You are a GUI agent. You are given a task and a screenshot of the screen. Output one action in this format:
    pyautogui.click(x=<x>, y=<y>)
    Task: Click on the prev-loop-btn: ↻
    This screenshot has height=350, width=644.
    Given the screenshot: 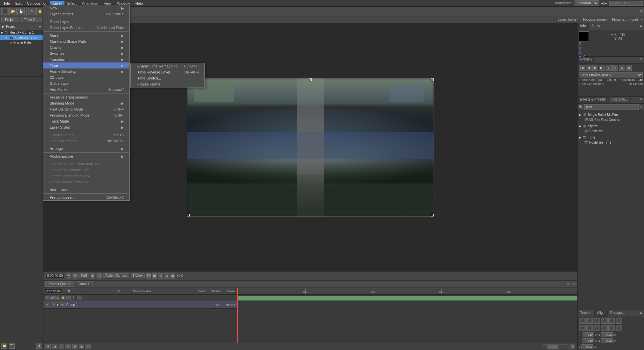 What is the action you would take?
    pyautogui.click(x=615, y=68)
    